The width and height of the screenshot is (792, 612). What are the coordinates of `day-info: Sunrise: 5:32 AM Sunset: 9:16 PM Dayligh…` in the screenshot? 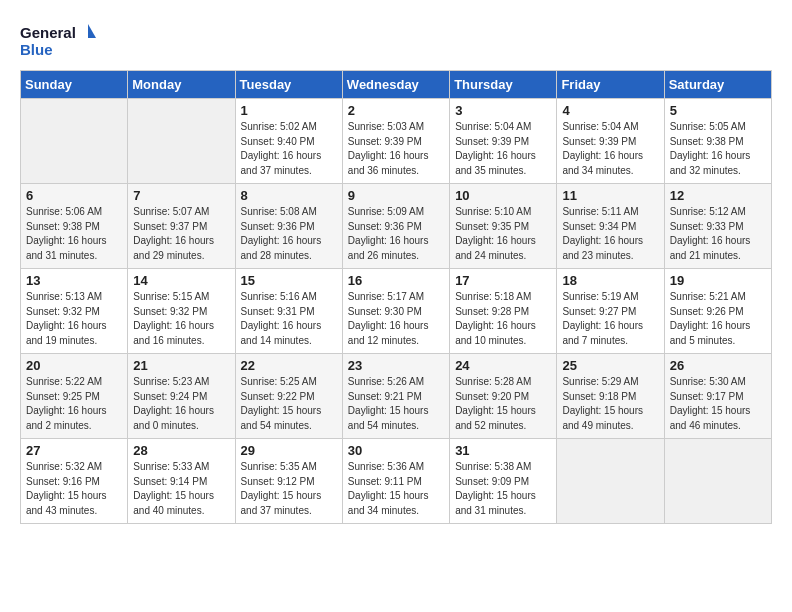 It's located at (74, 489).